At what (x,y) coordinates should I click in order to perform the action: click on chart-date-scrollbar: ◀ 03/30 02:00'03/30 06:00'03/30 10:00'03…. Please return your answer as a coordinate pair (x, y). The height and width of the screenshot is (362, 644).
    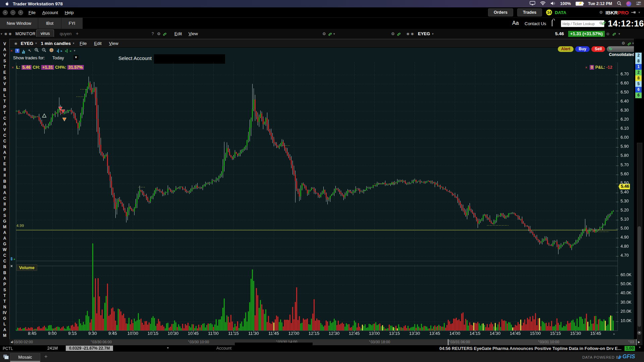
    Looking at the image, I should click on (325, 342).